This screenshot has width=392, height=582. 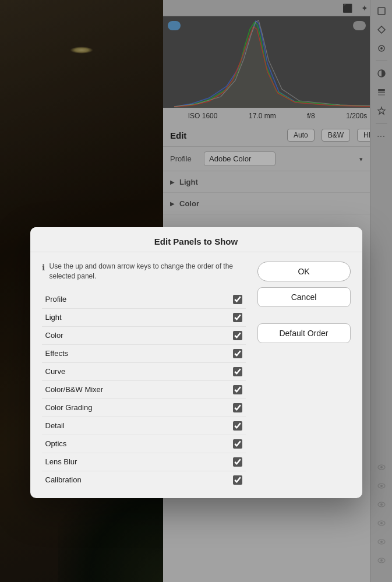 What do you see at coordinates (304, 271) in the screenshot?
I see `ok-button: OK` at bounding box center [304, 271].